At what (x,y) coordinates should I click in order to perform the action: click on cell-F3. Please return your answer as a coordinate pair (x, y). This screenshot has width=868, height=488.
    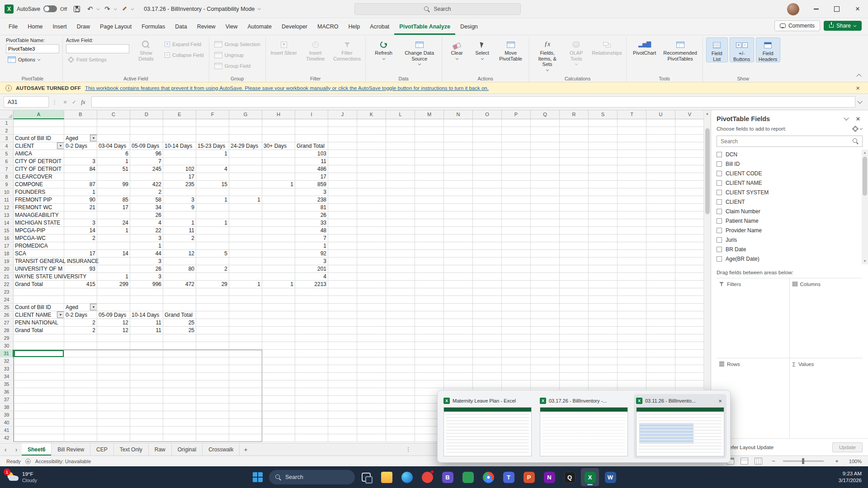
    Looking at the image, I should click on (212, 138).